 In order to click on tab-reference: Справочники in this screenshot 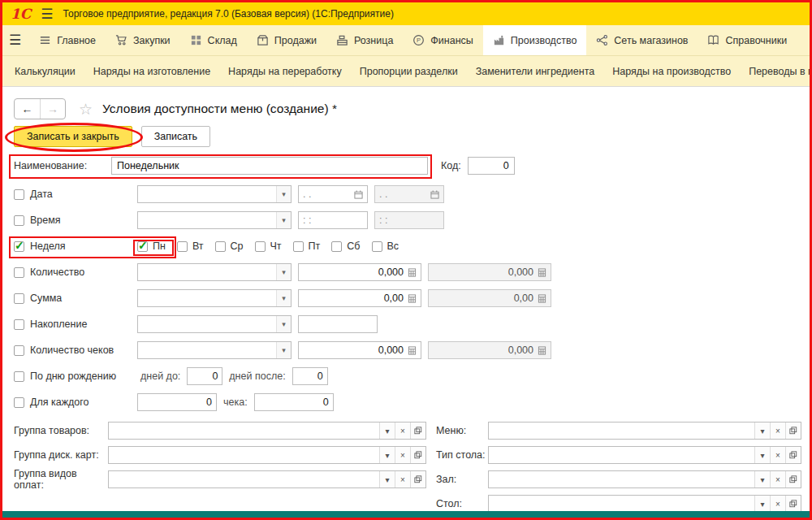, I will do `click(747, 41)`.